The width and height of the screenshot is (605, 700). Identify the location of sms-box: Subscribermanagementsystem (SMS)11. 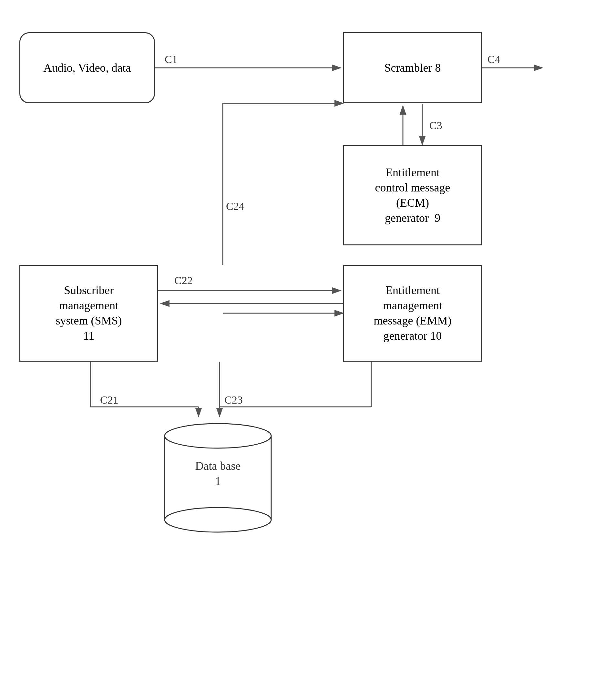
(89, 313).